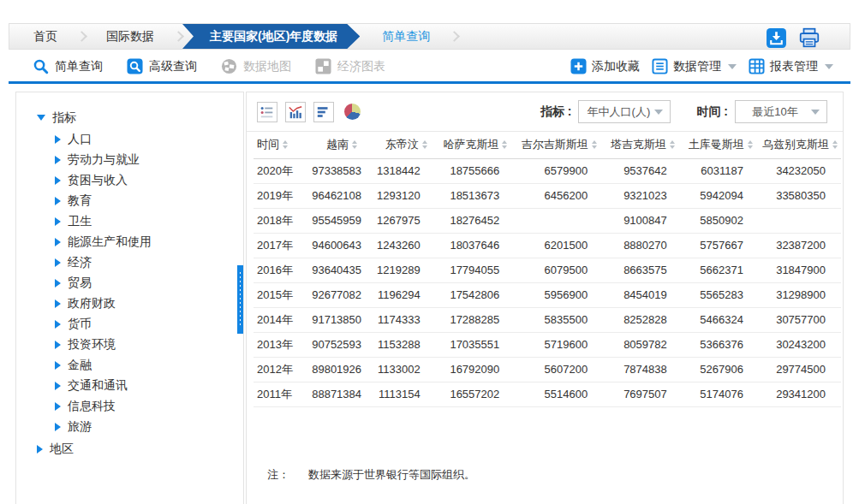 This screenshot has width=859, height=504. Describe the element at coordinates (800, 145) in the screenshot. I see `column-header-7: 乌兹别克斯坦` at that location.